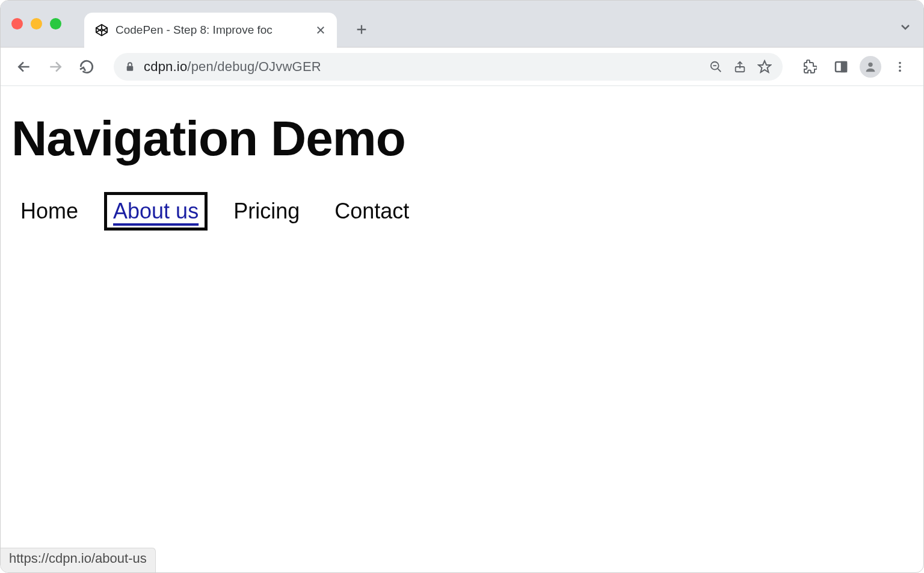 The image size is (924, 573). I want to click on zoom-out-icon, so click(716, 67).